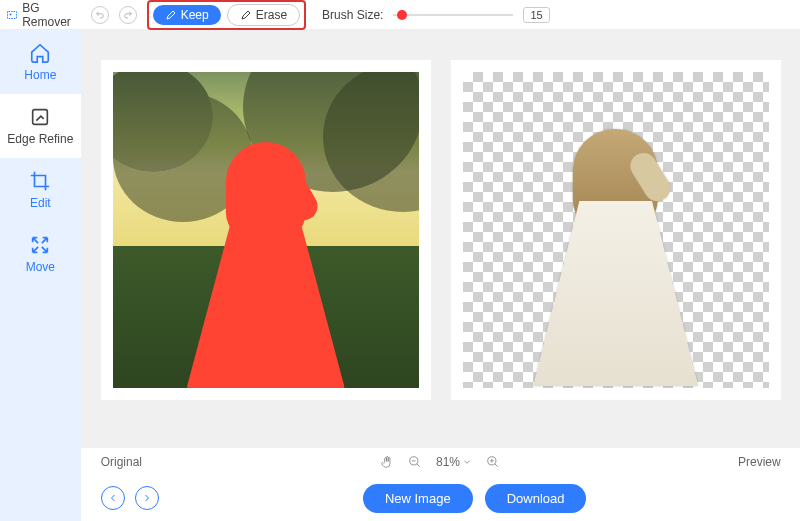  What do you see at coordinates (352, 15) in the screenshot?
I see `brush-size-label: Brush Size:` at bounding box center [352, 15].